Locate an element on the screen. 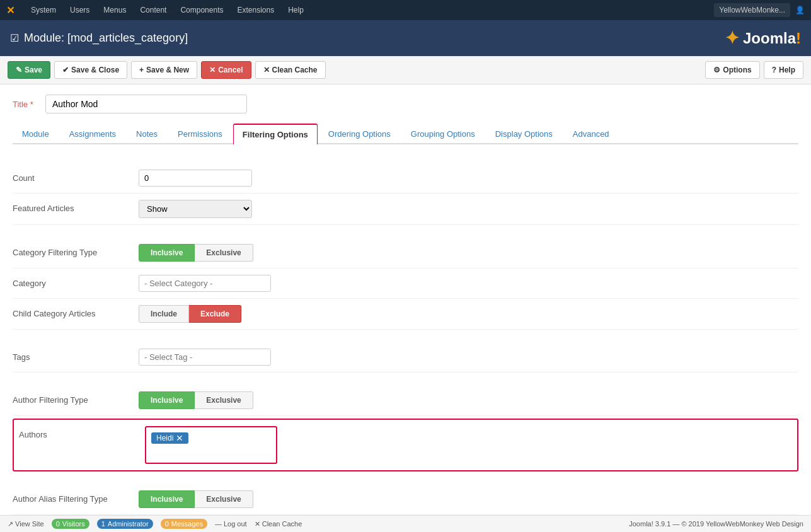 This screenshot has height=532, width=811. tab-module: Module is located at coordinates (35, 134).